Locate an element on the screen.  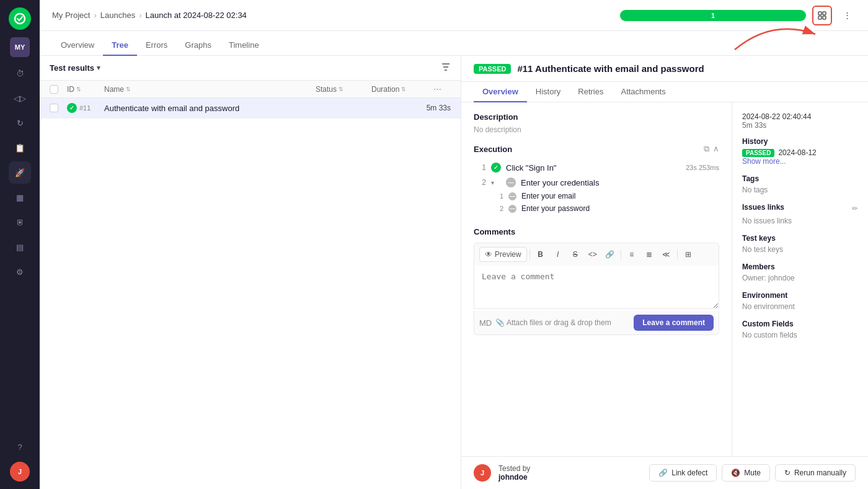
th-duration: Duration ⇅ is located at coordinates (402, 89).